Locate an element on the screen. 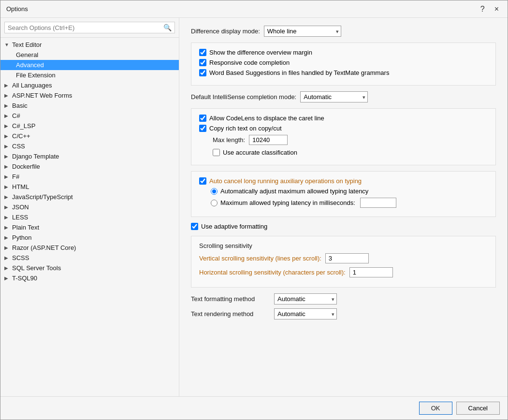  tree-item-html: ▶ HTML is located at coordinates (90, 187).